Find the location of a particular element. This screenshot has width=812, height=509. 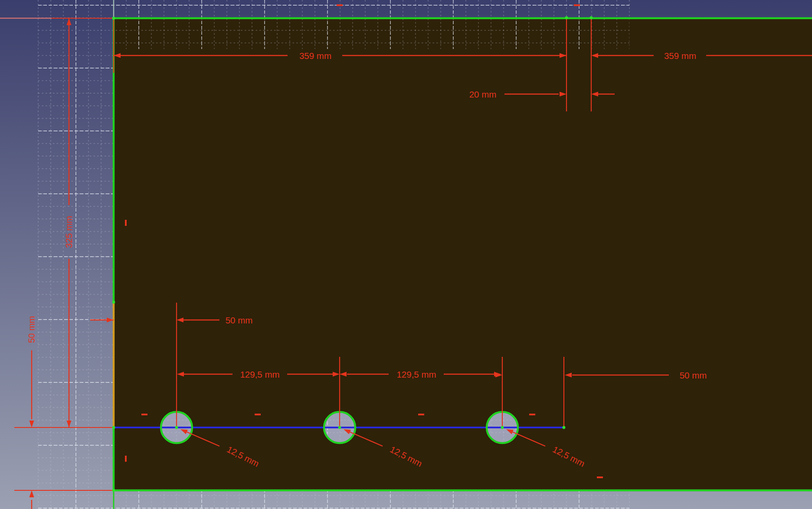

dimension-label-hole1-offset: 50 mm is located at coordinates (239, 320).